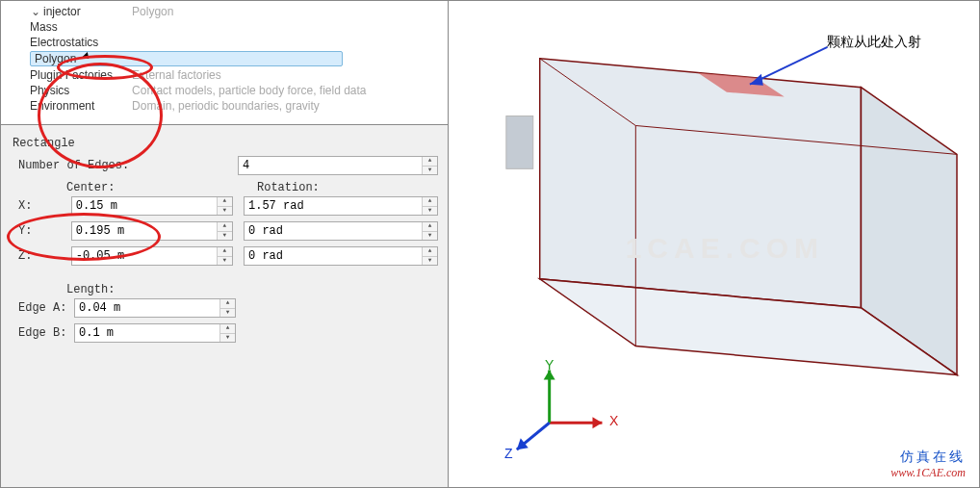  What do you see at coordinates (725, 248) in the screenshot?
I see `watermark: 1CAE.COM` at bounding box center [725, 248].